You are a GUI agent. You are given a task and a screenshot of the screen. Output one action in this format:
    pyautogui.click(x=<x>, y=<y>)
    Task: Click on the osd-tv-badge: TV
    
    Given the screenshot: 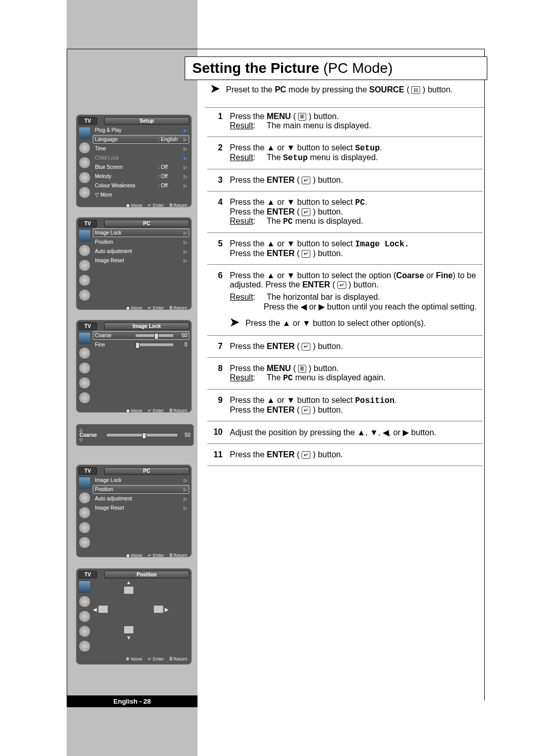 What is the action you would take?
    pyautogui.click(x=88, y=121)
    